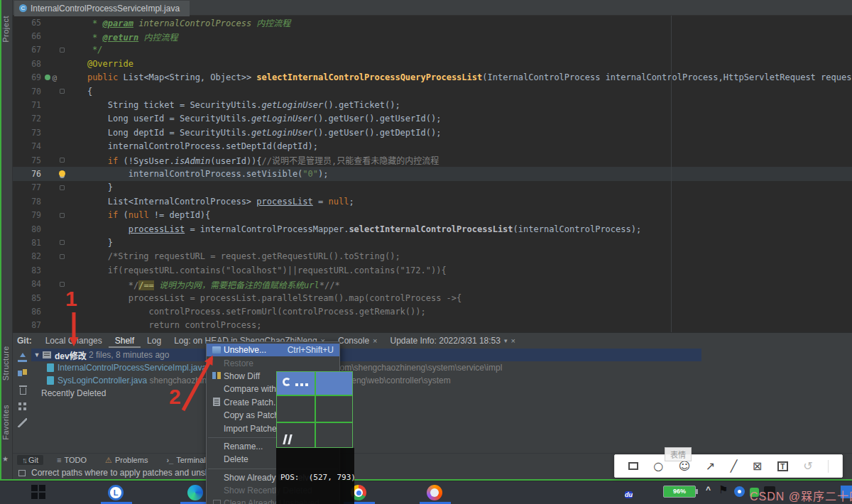 The height and width of the screenshot is (504, 852). Describe the element at coordinates (506, 341) in the screenshot. I see `dropdown-arrow-icon: ▾` at that location.